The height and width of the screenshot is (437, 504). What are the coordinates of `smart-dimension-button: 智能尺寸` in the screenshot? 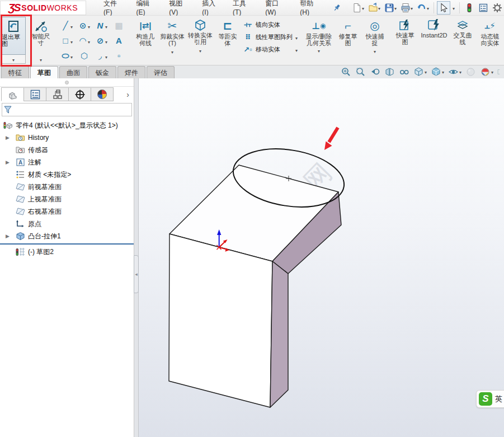 It's located at (41, 36).